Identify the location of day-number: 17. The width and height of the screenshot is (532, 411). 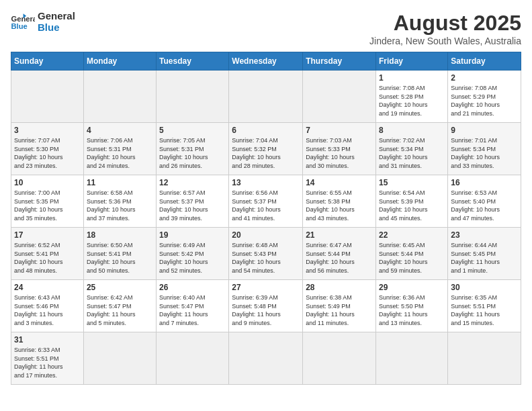
(47, 235).